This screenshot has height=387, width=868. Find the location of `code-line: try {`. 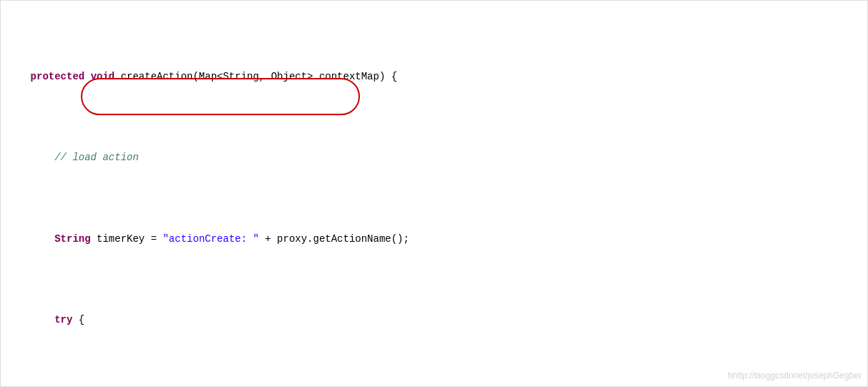

code-line: try { is located at coordinates (434, 320).